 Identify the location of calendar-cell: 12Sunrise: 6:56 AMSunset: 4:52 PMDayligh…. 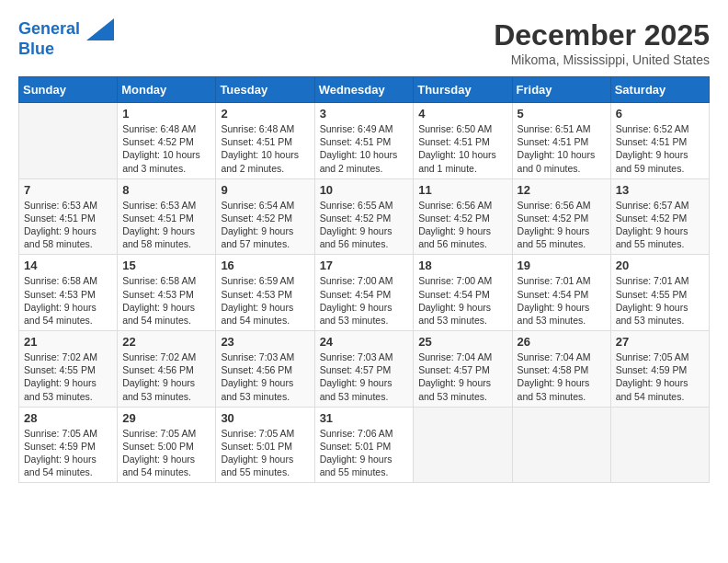
(561, 217).